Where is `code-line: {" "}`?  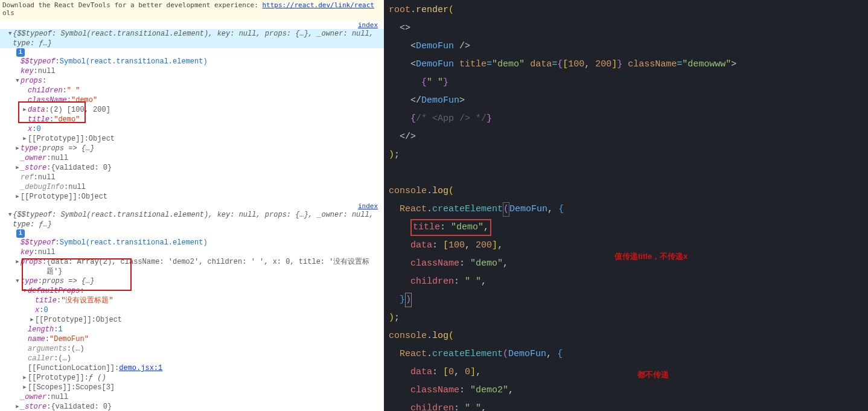
code-line: {" "} is located at coordinates (626, 83).